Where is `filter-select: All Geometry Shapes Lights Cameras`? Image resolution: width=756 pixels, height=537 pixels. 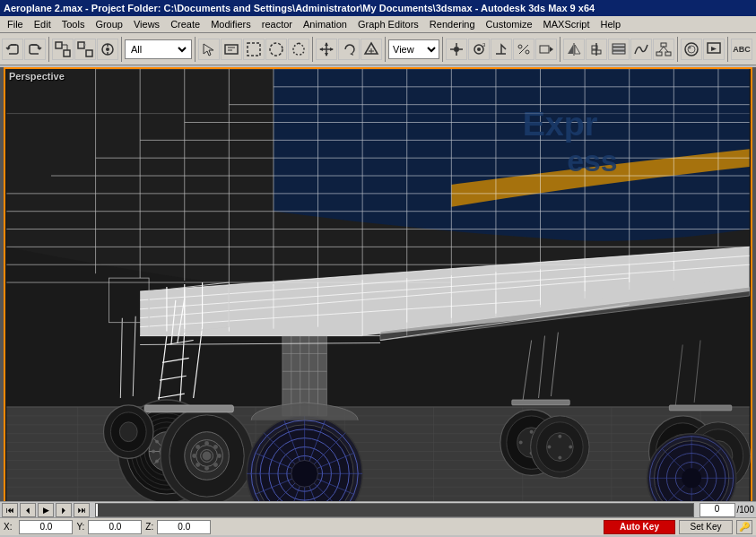 filter-select: All Geometry Shapes Lights Cameras is located at coordinates (158, 49).